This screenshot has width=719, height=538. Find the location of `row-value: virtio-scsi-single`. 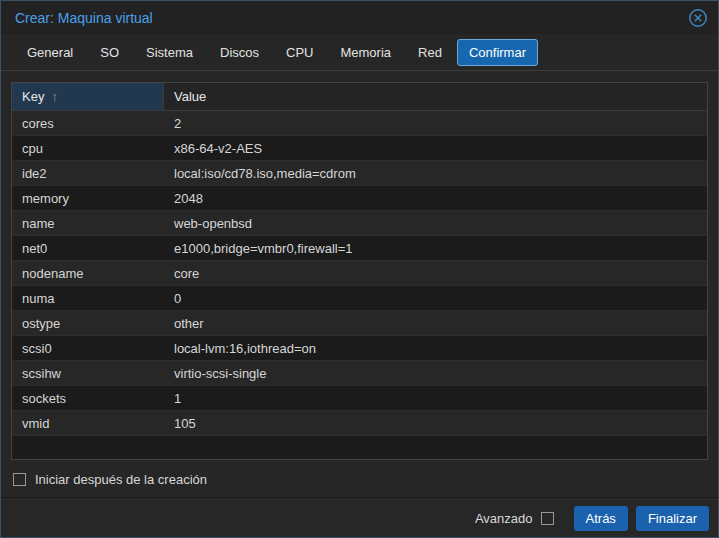

row-value: virtio-scsi-single is located at coordinates (436, 374).